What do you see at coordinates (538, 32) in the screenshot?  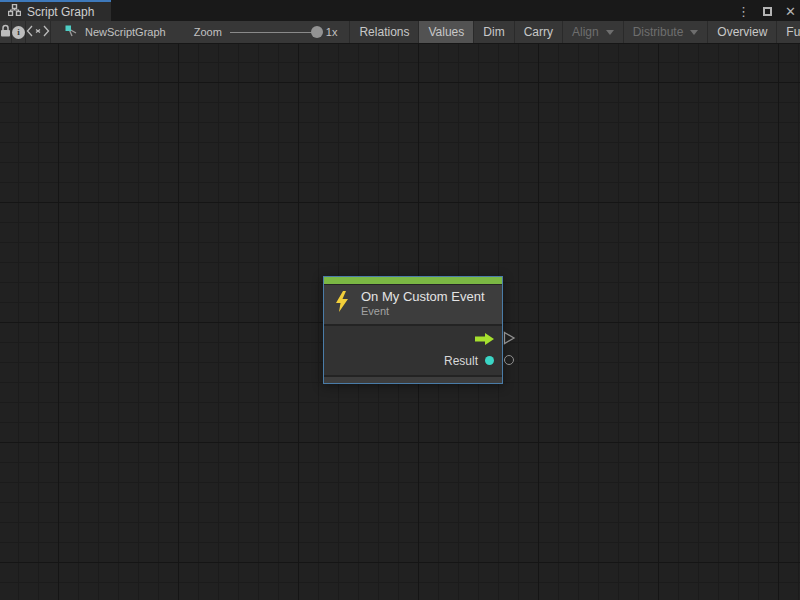 I see `carry-button: Carry` at bounding box center [538, 32].